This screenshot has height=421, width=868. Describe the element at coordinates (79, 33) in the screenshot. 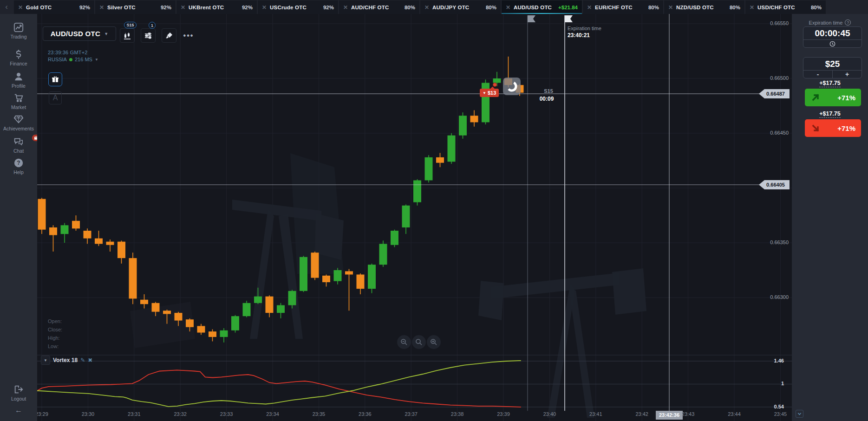

I see `symbol-selector-button: AUD/USD OTC ▼` at that location.